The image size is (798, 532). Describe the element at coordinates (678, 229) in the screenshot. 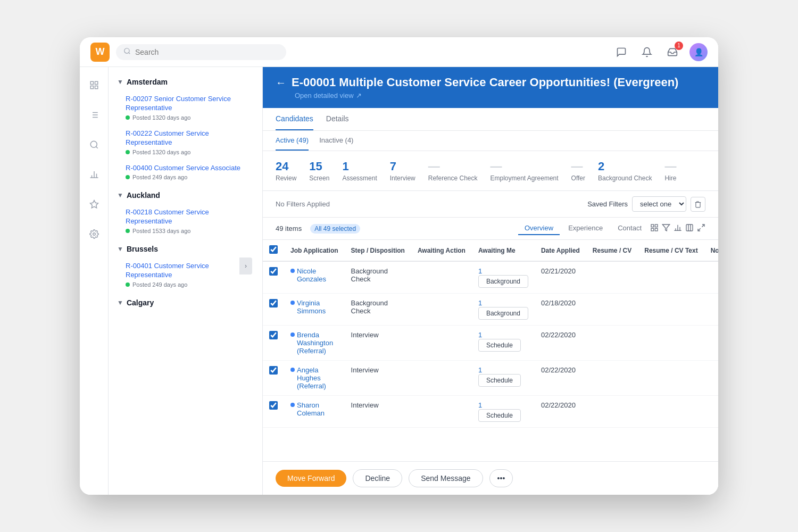

I see `chart-icon` at that location.